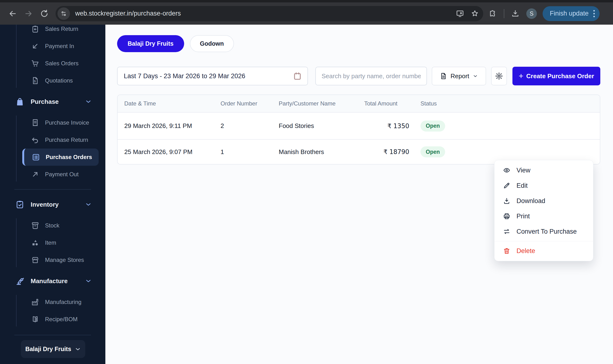  I want to click on cell-amount: ₹ 18790, so click(402, 152).